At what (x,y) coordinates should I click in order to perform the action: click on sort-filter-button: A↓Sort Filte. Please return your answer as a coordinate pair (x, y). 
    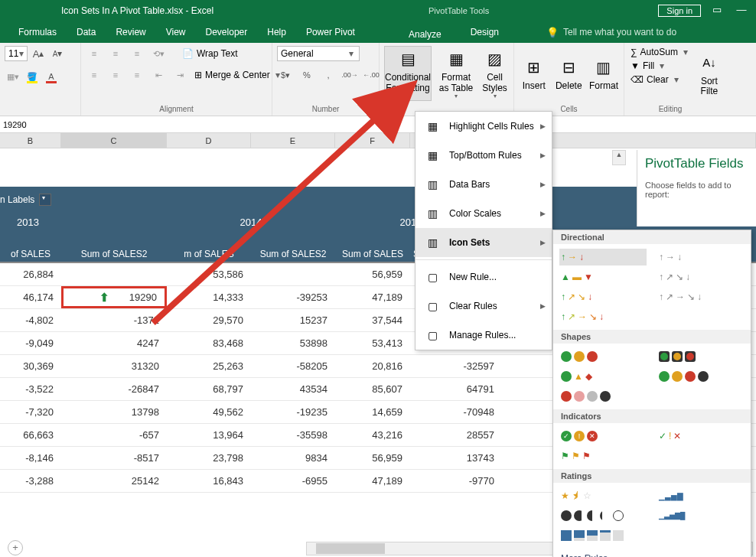
    Looking at the image, I should click on (709, 73).